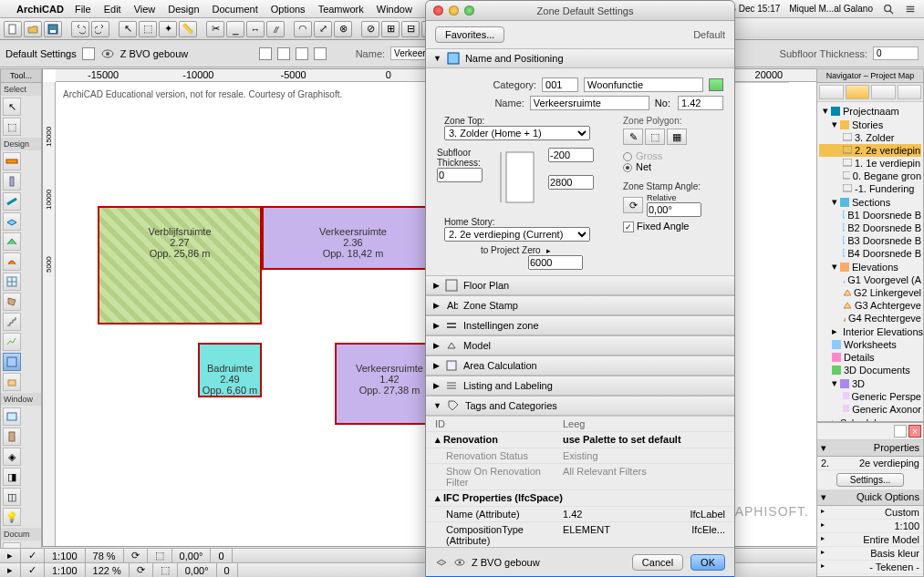 Image resolution: width=924 pixels, height=577 pixels. What do you see at coordinates (580, 305) in the screenshot?
I see `section-zone-stamp: ▶AbZone Stamp` at bounding box center [580, 305].